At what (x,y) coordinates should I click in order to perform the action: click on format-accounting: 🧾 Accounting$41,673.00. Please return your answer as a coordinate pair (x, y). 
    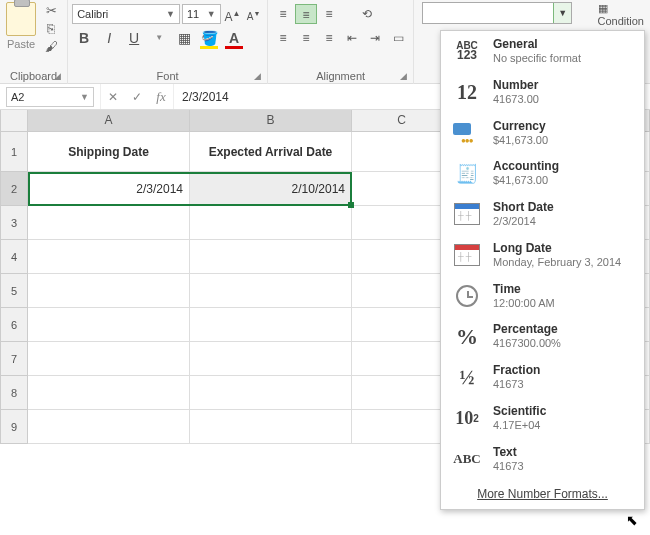
    Looking at the image, I should click on (542, 174).